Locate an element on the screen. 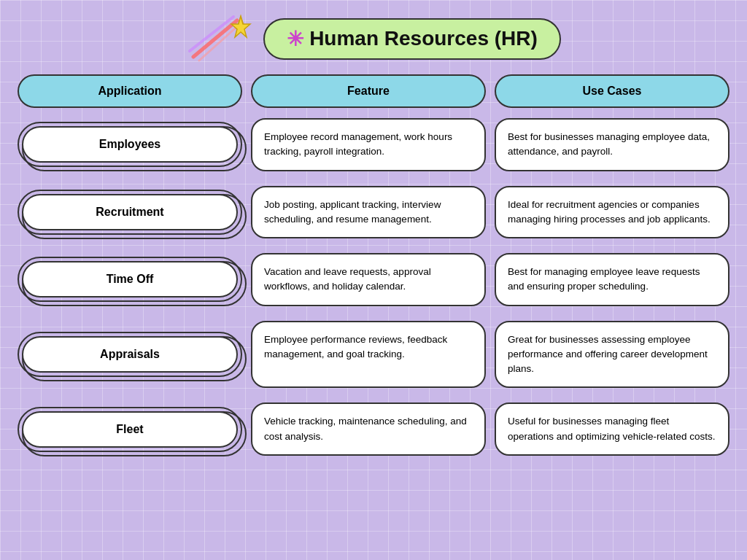 The height and width of the screenshot is (560, 747). col-header-application: Application is located at coordinates (130, 91).